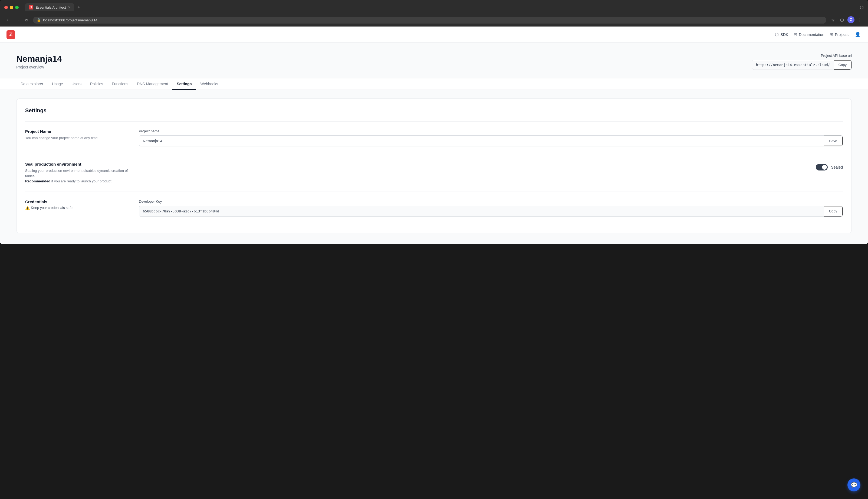 The width and height of the screenshot is (868, 499). What do you see at coordinates (842, 35) in the screenshot?
I see `projects-label: Projects` at bounding box center [842, 35].